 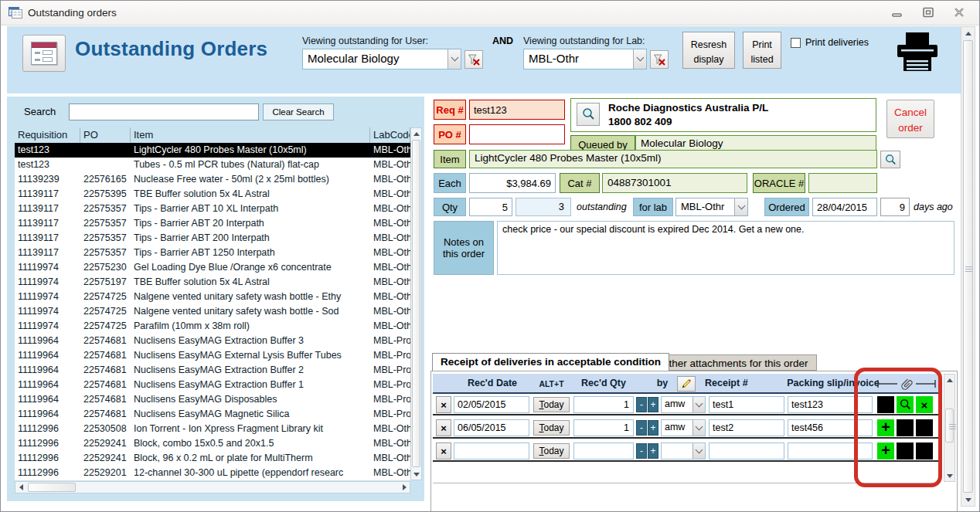 What do you see at coordinates (213, 429) in the screenshot?
I see `order-row: 1111299622530508Ion Torrent - Ion Xpress…` at bounding box center [213, 429].